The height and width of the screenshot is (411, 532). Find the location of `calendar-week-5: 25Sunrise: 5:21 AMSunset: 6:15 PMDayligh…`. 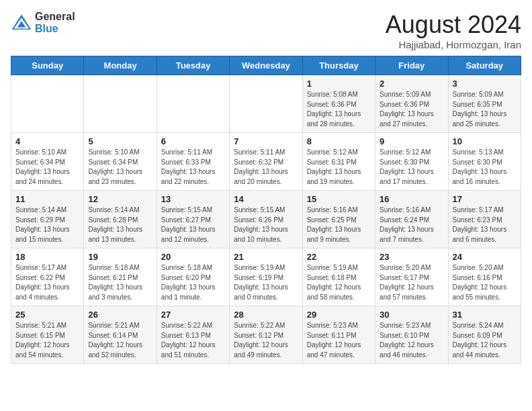

calendar-week-5: 25Sunrise: 5:21 AMSunset: 6:15 PMDayligh… is located at coordinates (266, 335).